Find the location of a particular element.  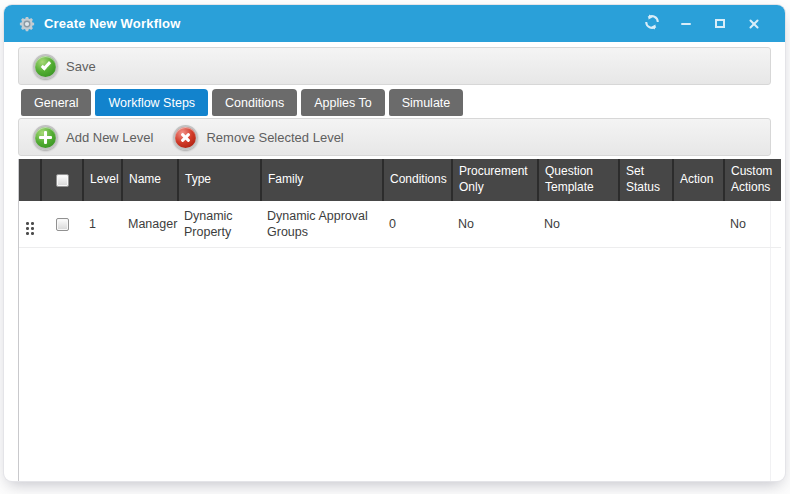

maximize-button is located at coordinates (720, 24).